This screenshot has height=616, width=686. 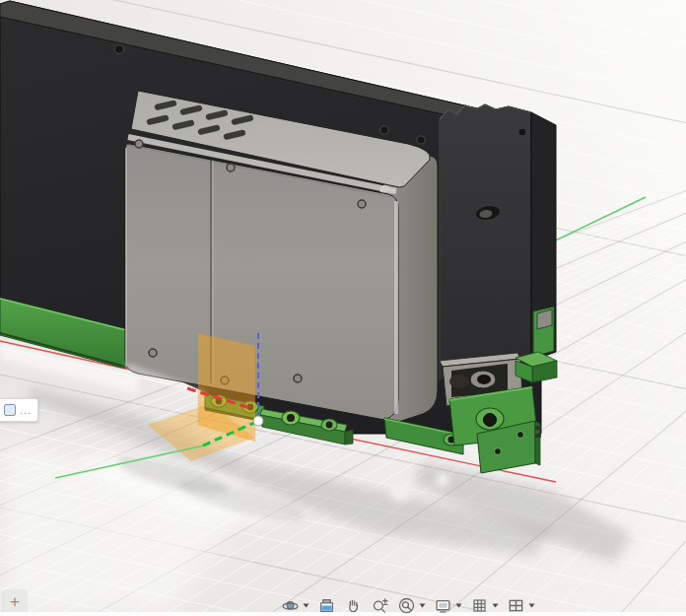 What do you see at coordinates (479, 605) in the screenshot?
I see `grid-and-snaps-button` at bounding box center [479, 605].